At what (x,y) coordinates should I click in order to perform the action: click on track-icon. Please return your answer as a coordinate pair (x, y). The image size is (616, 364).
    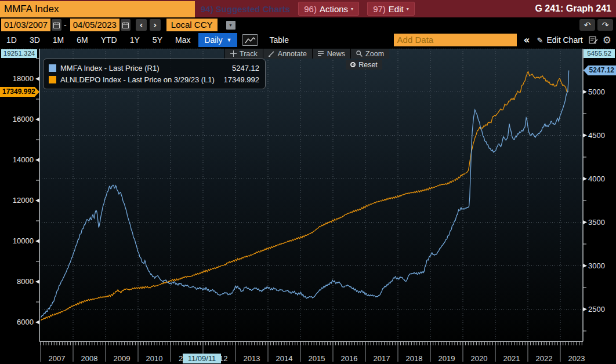
    Looking at the image, I should click on (233, 53).